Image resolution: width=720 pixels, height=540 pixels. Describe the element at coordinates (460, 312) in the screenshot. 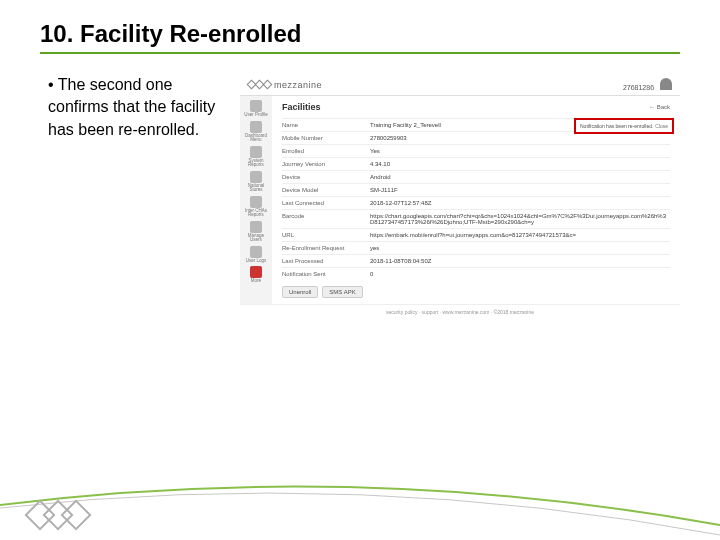

I see `app-footer: security policy · support · www.mezzanin…` at that location.